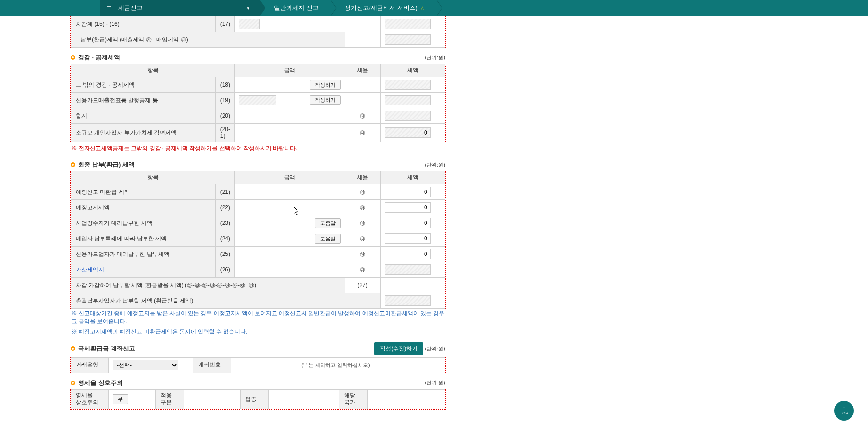  What do you see at coordinates (143, 116) in the screenshot?
I see `row20-label: 합계` at bounding box center [143, 116].